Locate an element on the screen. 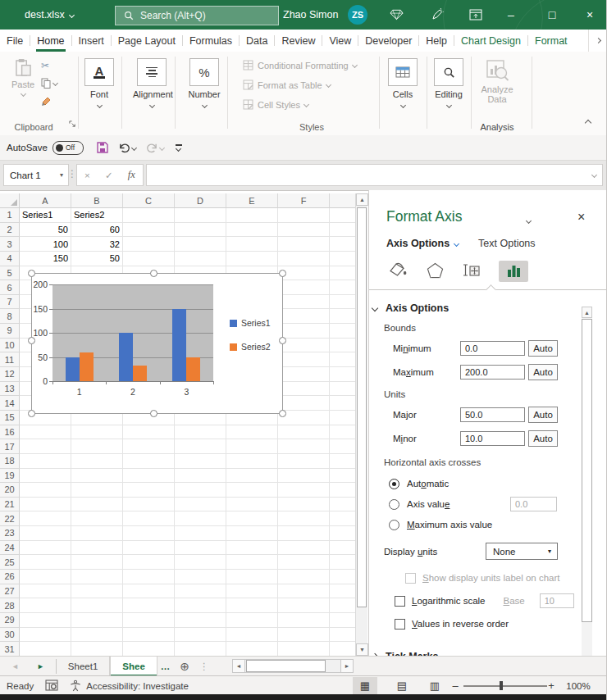  size-properties-icon is located at coordinates (471, 270).